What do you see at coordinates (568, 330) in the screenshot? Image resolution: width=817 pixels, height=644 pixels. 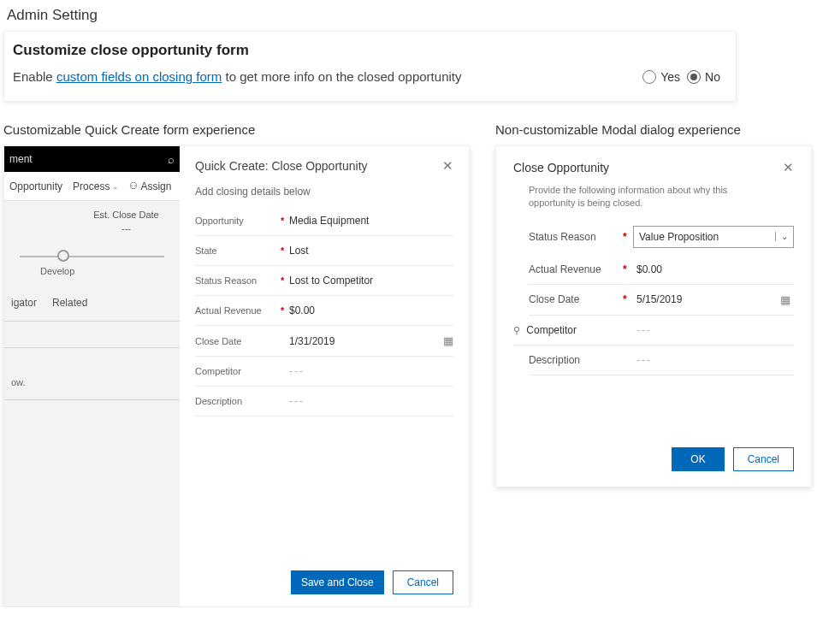 I see `md-competitor-label: ⚲ Competitor` at bounding box center [568, 330].